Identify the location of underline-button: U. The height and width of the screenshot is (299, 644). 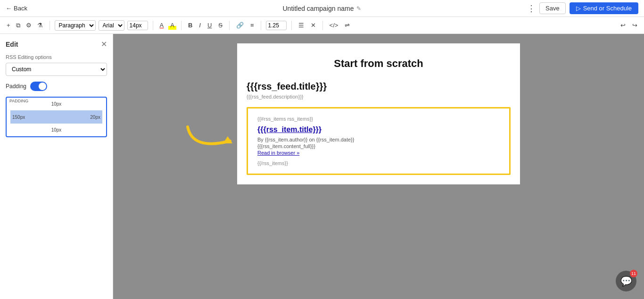
(209, 25).